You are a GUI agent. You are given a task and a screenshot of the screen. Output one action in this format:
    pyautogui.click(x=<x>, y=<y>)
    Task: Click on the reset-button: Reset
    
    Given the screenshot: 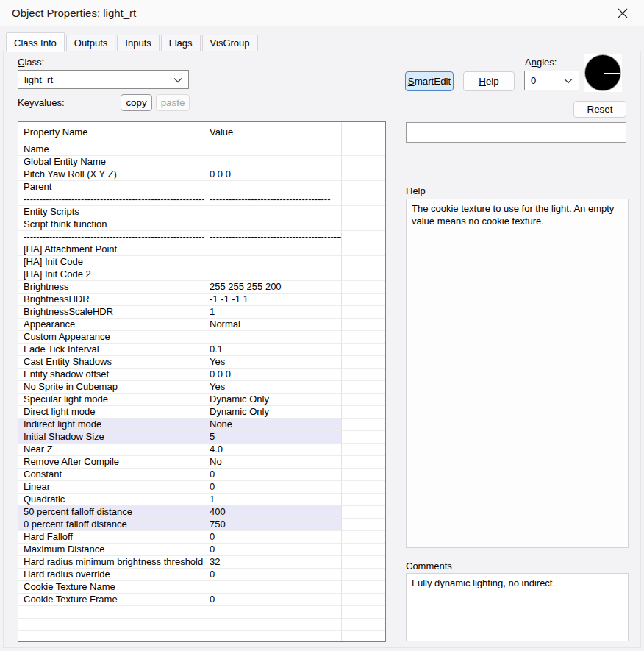 What is the action you would take?
    pyautogui.click(x=600, y=109)
    